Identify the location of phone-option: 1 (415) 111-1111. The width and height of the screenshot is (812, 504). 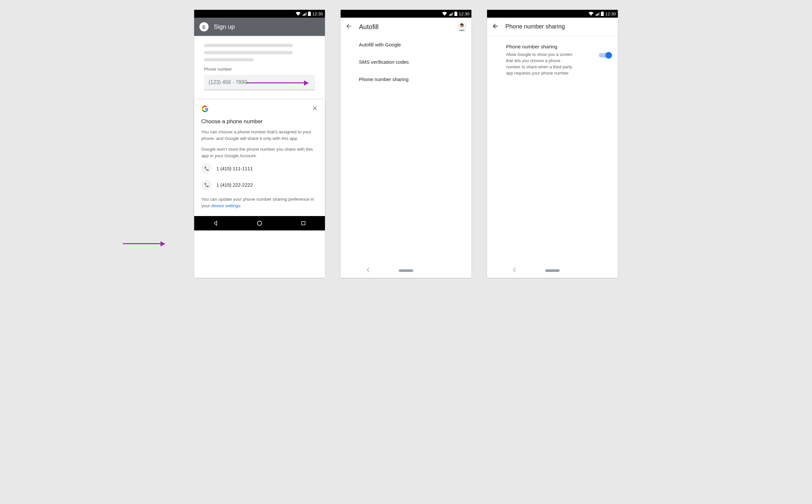
(259, 169).